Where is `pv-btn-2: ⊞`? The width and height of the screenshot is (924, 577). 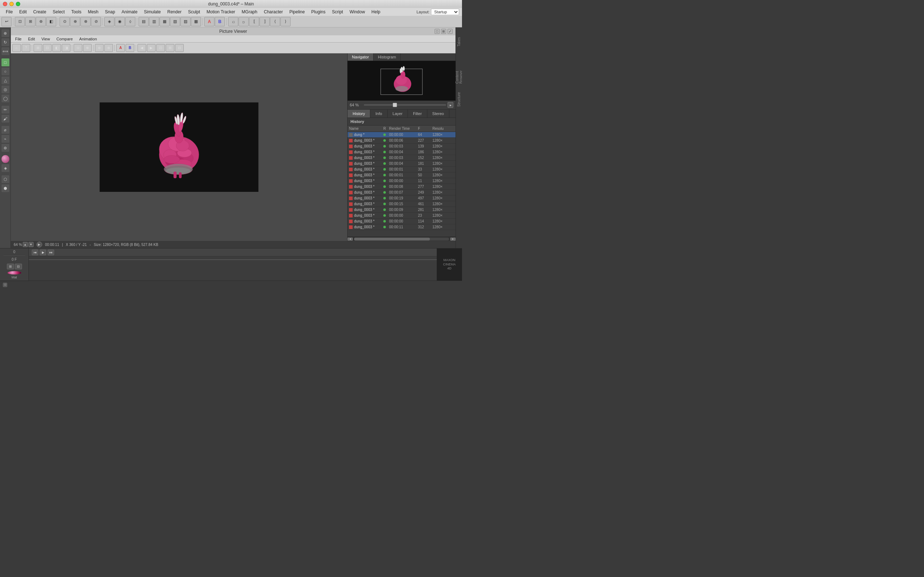 pv-btn-2: ⊞ is located at coordinates (444, 31).